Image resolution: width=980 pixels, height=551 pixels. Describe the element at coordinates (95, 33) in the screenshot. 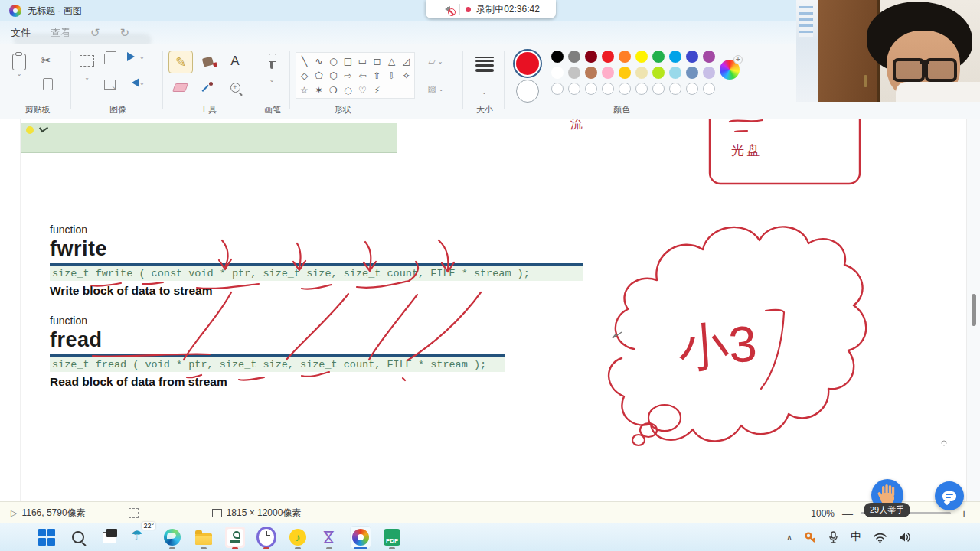

I see `undo-icon: ↺` at that location.